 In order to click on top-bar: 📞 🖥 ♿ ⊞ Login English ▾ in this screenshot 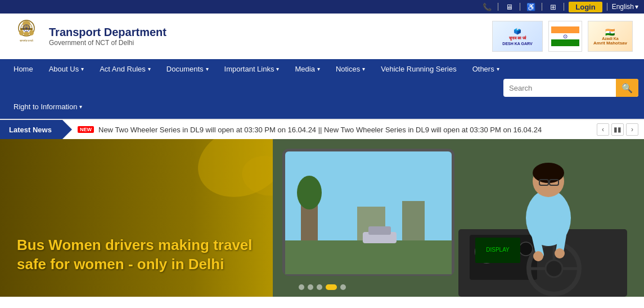, I will do `click(322, 7)`.